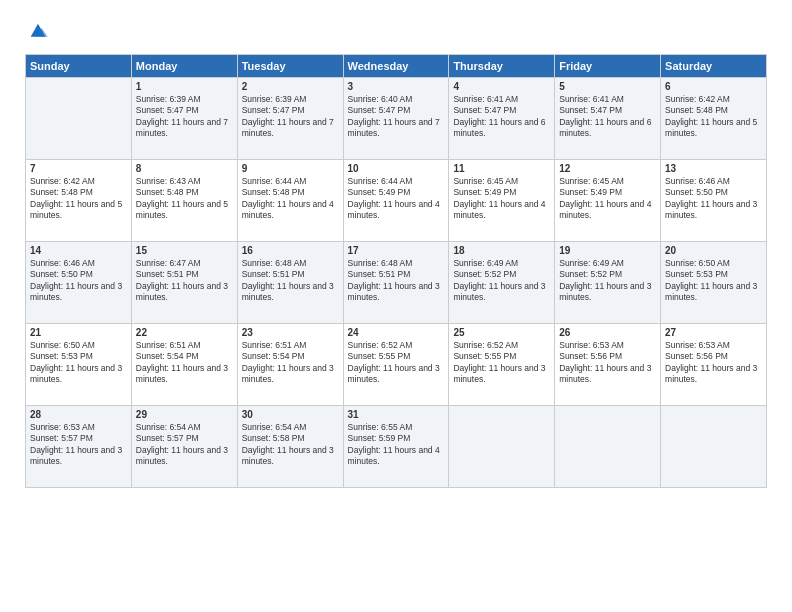 The width and height of the screenshot is (792, 612). I want to click on day-number: 26, so click(608, 332).